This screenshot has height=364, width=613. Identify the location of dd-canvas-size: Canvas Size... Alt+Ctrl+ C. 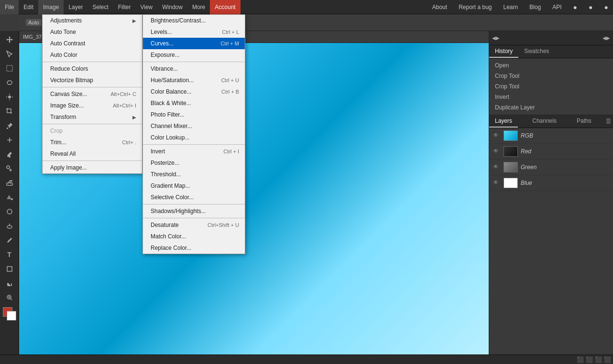
(92, 94).